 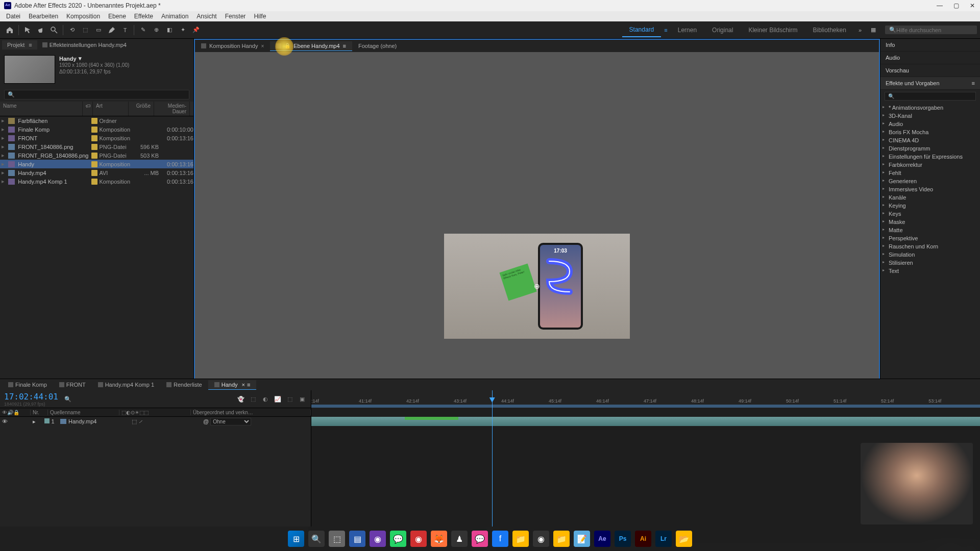 I want to click on project-item: ▸ FRONT Komposition 0:00:13:16, so click(x=97, y=138).